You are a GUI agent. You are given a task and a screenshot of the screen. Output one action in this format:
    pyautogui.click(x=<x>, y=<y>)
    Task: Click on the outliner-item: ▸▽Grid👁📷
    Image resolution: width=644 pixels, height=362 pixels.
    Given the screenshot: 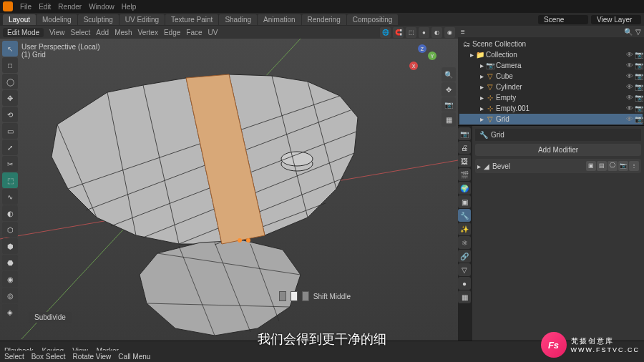 What is the action you would take?
    pyautogui.click(x=551, y=119)
    